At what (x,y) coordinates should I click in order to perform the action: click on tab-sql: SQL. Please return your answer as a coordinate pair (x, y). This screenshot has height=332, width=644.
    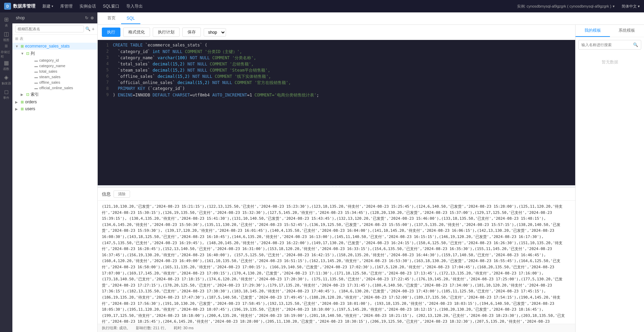
    Looking at the image, I should click on (131, 19).